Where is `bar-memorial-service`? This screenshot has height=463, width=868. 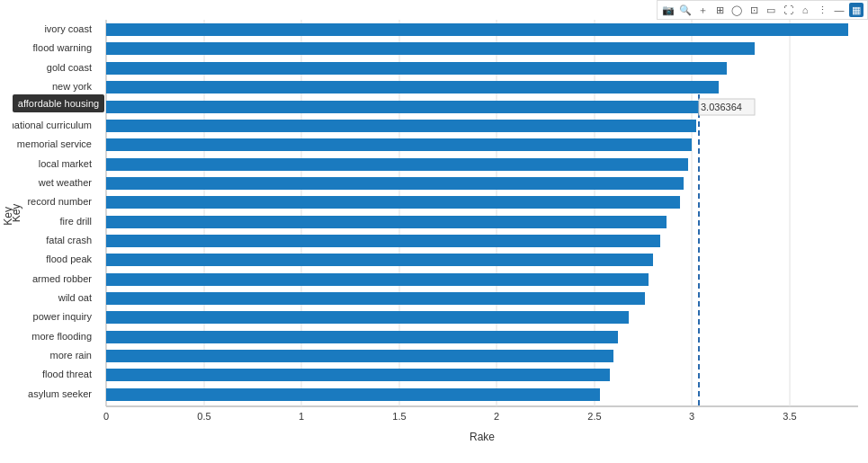 bar-memorial-service is located at coordinates (399, 145).